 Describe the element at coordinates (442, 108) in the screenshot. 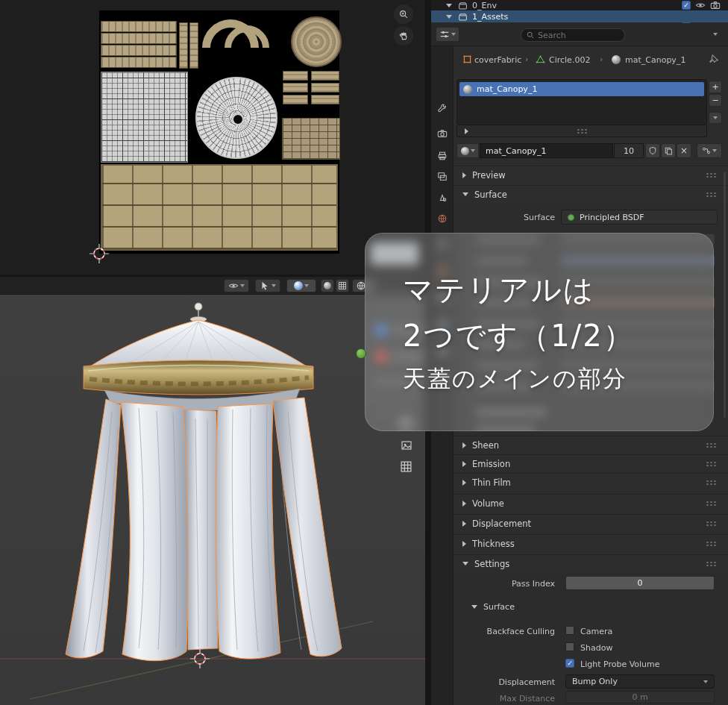

I see `tab-tool` at that location.